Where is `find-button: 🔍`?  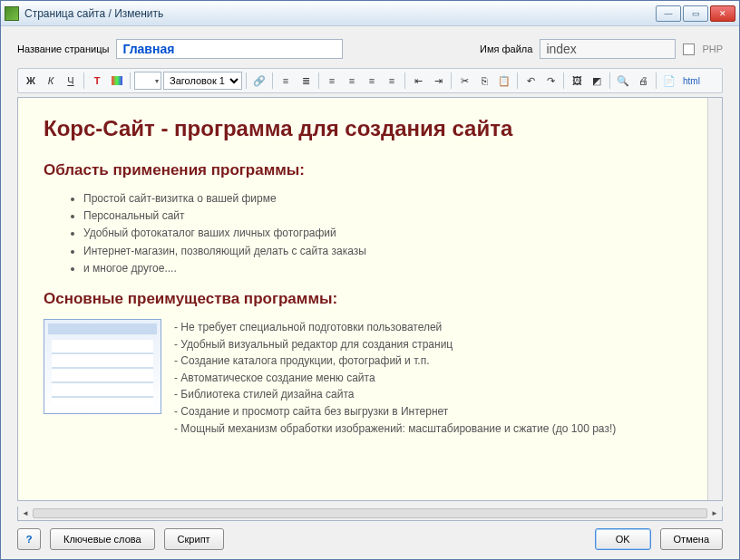
find-button: 🔍 is located at coordinates (623, 81).